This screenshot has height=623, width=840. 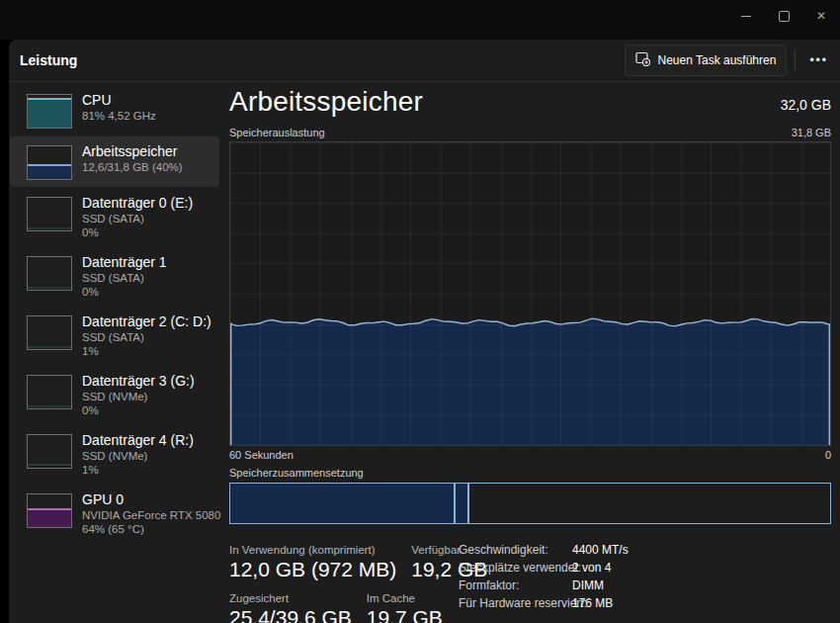 I want to click on sidebar-item-disk0: Datenträger 0 (E:)SSD (SATA)0%, so click(x=115, y=218).